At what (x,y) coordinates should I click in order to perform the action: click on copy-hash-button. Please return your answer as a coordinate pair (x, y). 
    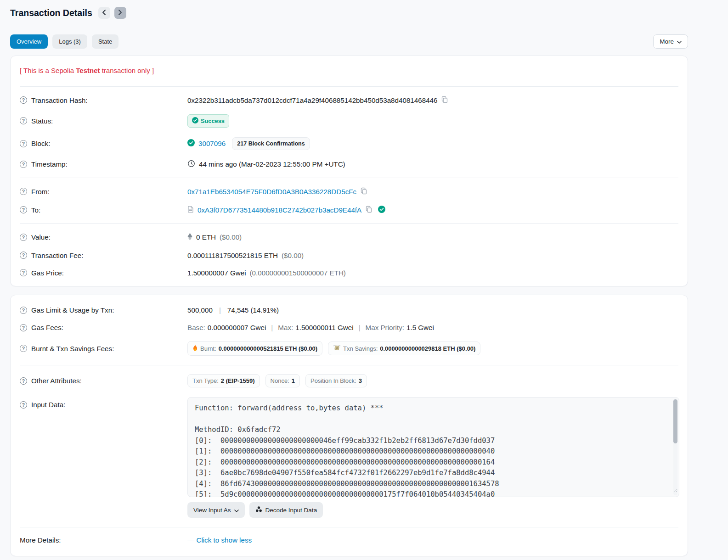
    Looking at the image, I should click on (445, 100).